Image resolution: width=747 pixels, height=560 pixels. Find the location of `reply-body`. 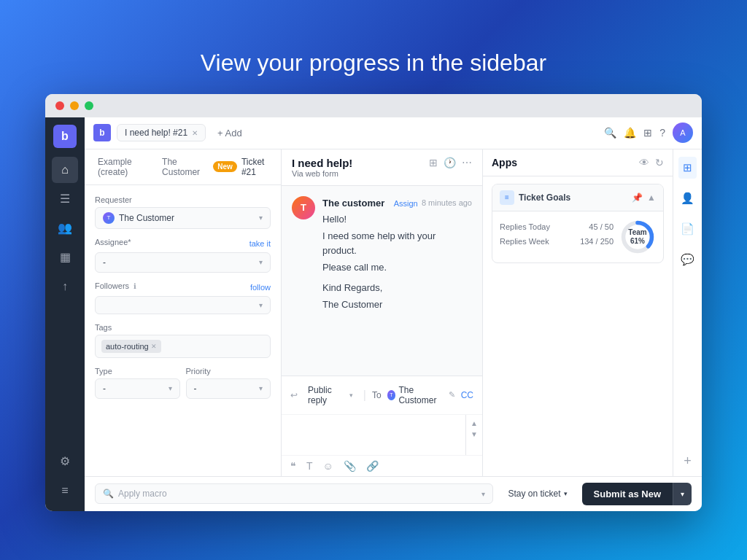

reply-body is located at coordinates (374, 435).